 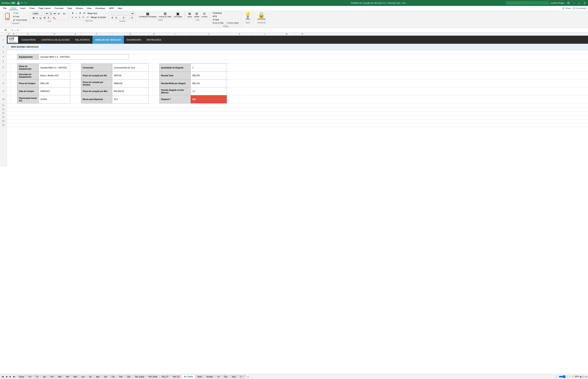 What do you see at coordinates (72, 17) in the screenshot?
I see `align-left-button: ≡` at bounding box center [72, 17].